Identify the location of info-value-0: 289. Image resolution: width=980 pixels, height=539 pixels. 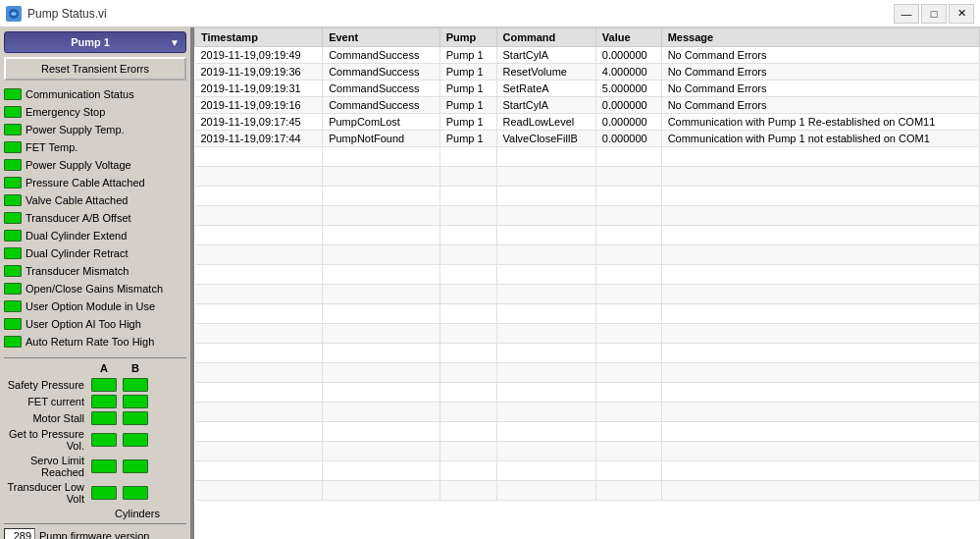
(20, 534).